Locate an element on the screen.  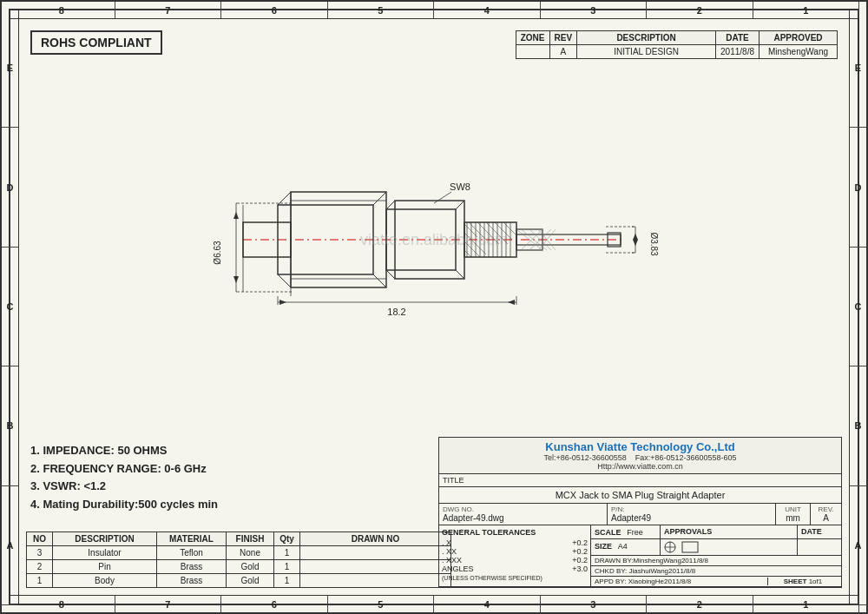
part3-drawn is located at coordinates (376, 553).